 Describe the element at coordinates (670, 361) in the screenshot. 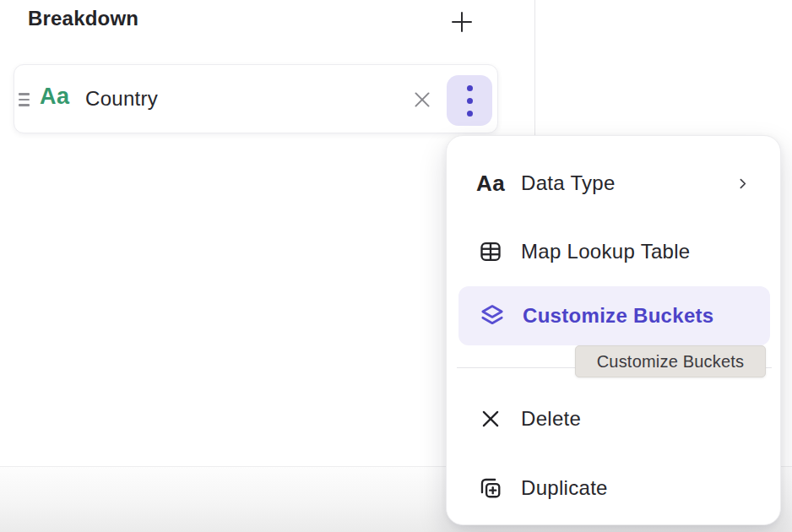

I see `customize-buckets-tooltip: Customize Buckets` at that location.